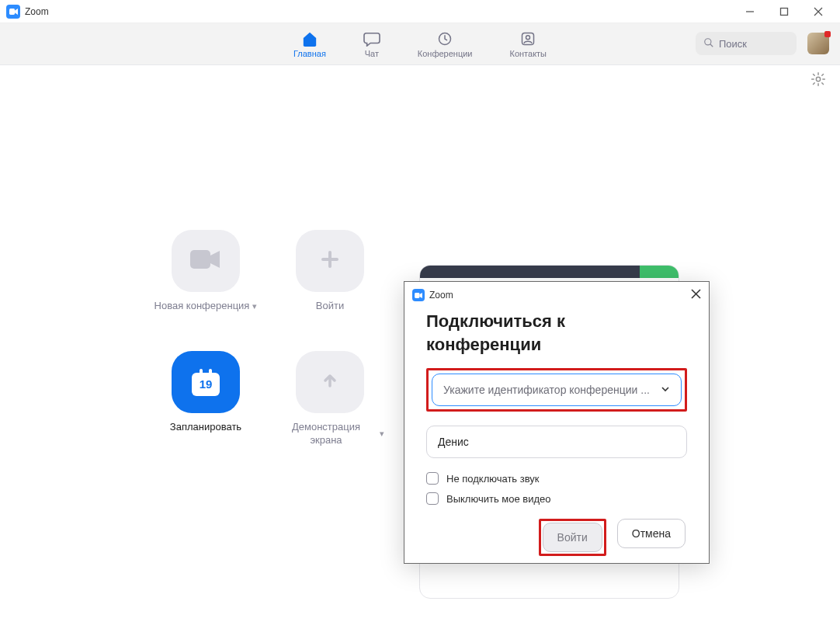  What do you see at coordinates (206, 399) in the screenshot?
I see `tile-schedule: 19 Запланировать` at bounding box center [206, 399].